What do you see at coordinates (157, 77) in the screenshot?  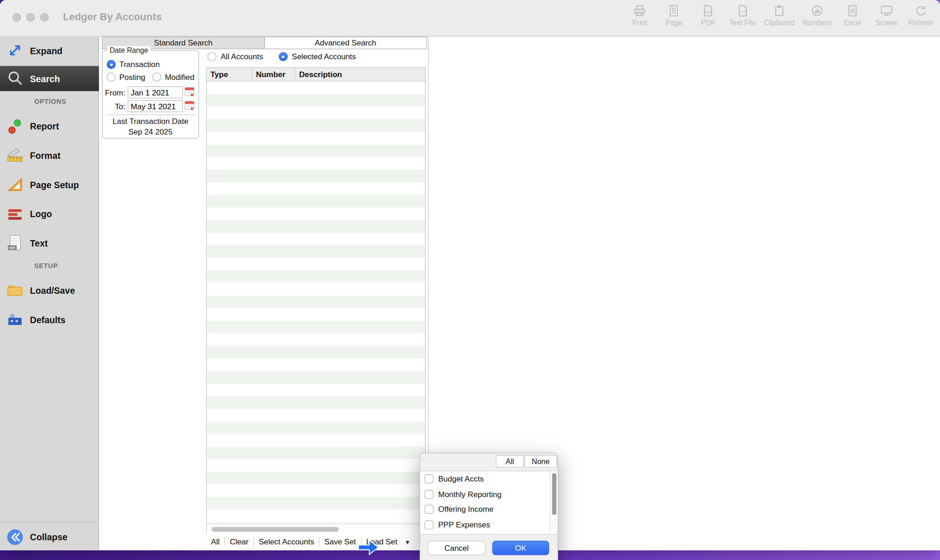 I see `modified-radio` at bounding box center [157, 77].